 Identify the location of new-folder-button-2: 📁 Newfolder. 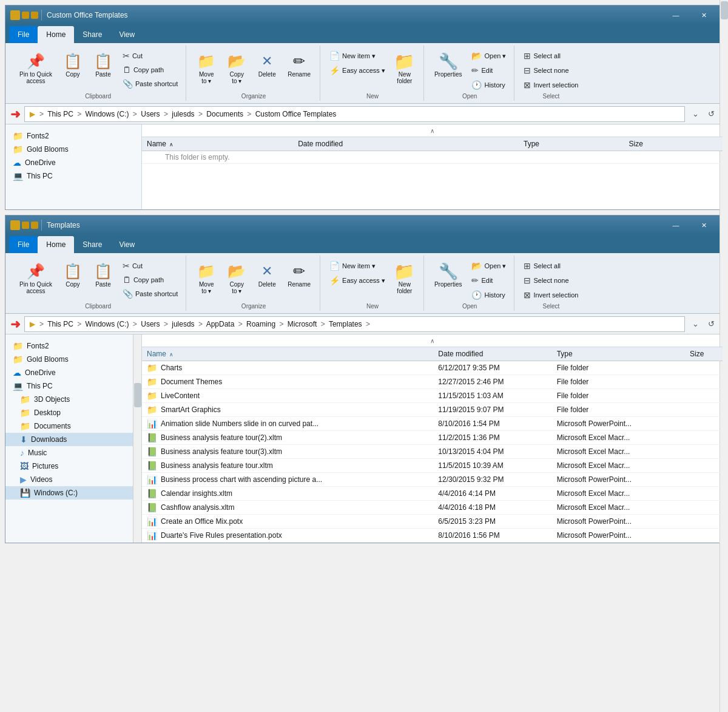
(405, 278).